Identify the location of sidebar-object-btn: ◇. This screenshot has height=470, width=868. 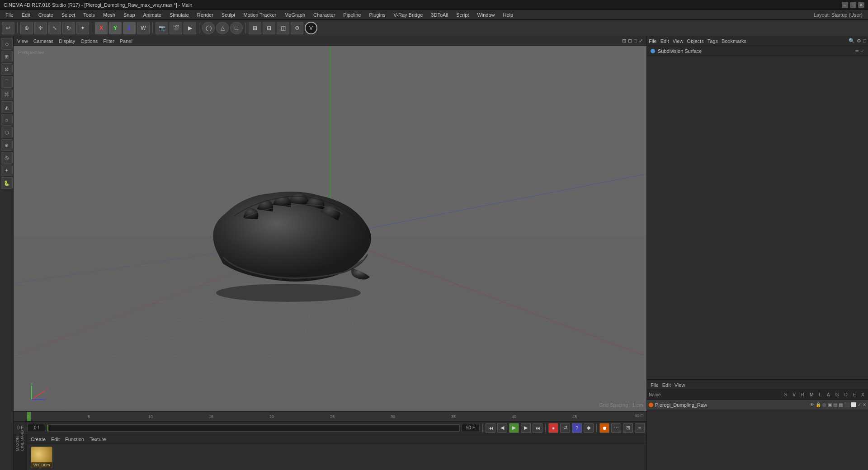
(7, 44).